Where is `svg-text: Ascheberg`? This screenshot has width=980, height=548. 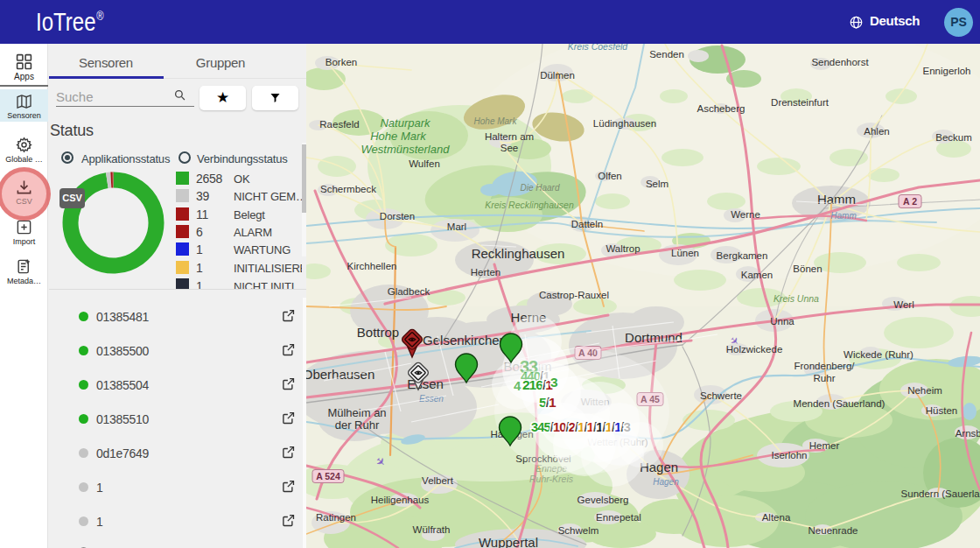 svg-text: Ascheberg is located at coordinates (721, 109).